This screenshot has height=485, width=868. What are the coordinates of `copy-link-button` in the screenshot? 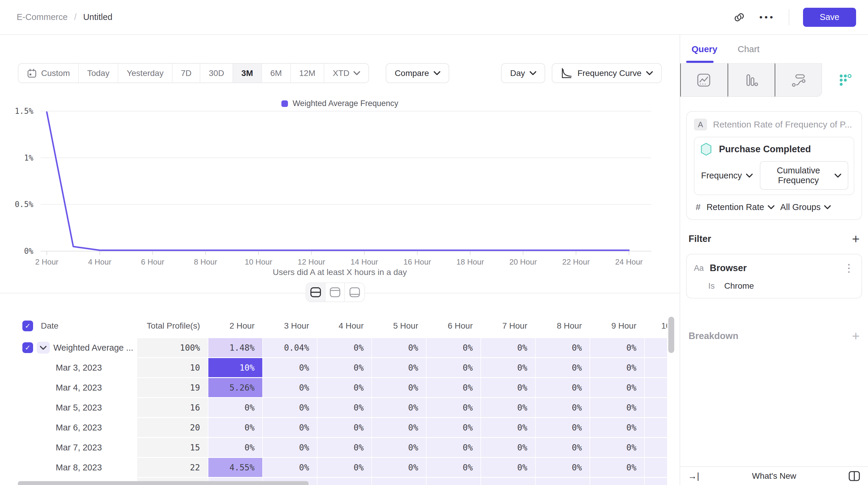 It's located at (739, 18).